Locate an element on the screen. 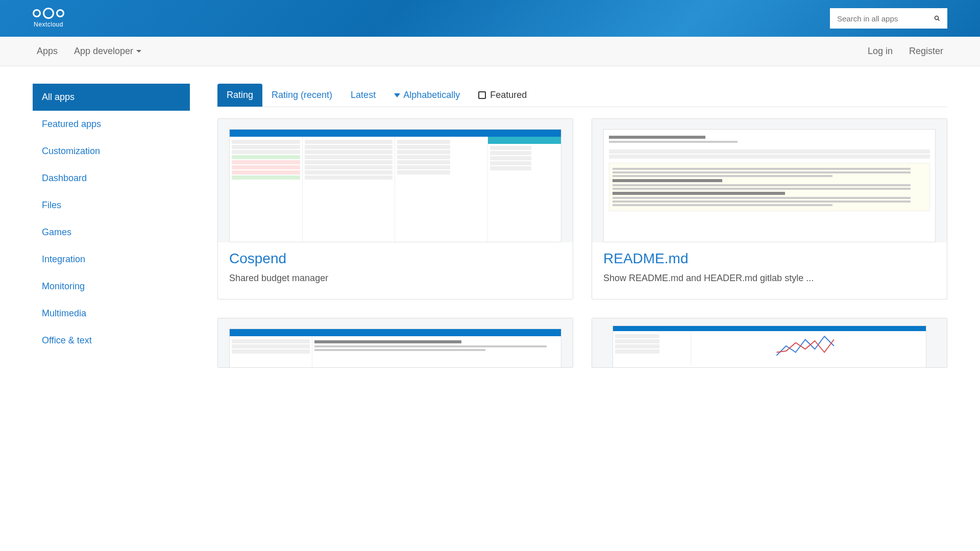  checkbox-icon is located at coordinates (482, 95).